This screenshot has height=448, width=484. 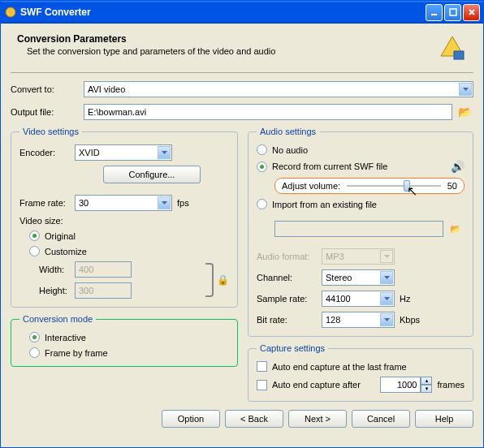 I want to click on help-button: Help, so click(x=444, y=419).